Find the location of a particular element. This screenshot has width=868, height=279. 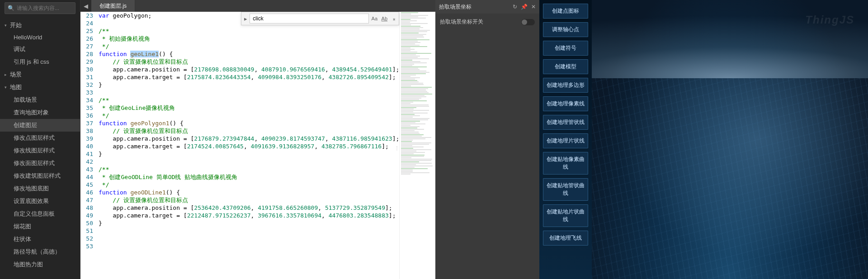

line-number: 44 is located at coordinates (87, 177).